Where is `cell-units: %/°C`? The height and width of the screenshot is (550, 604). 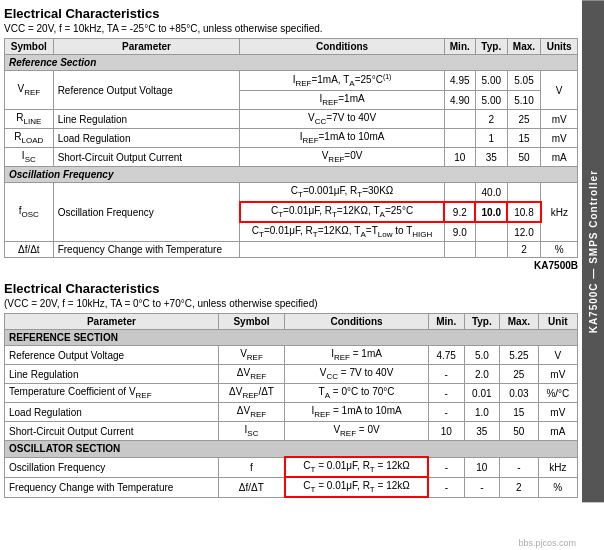 cell-units: %/°C is located at coordinates (558, 394).